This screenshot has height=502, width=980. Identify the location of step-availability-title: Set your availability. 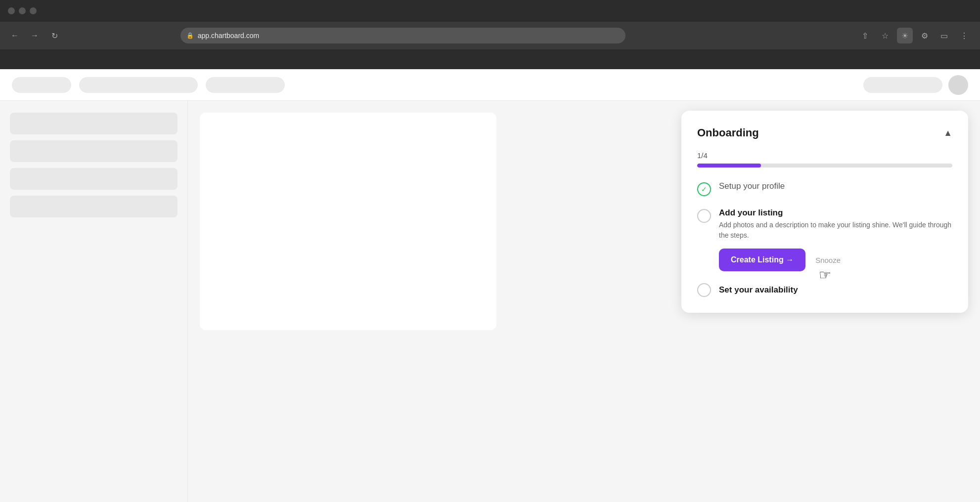
(758, 290).